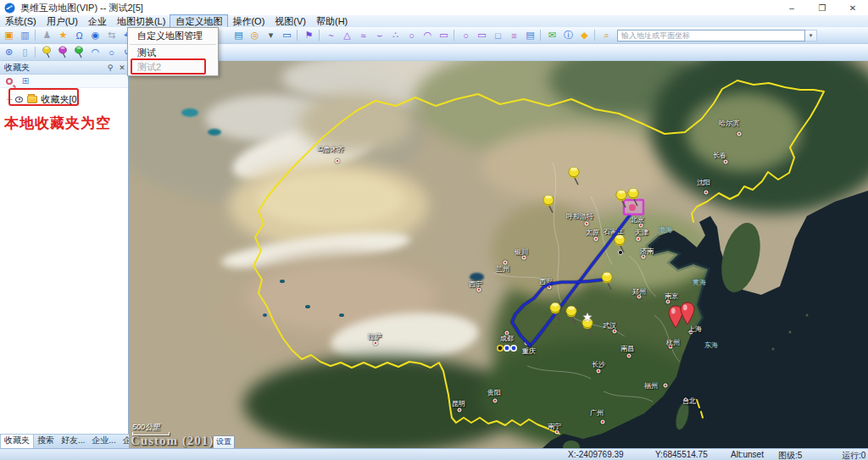 The width and height of the screenshot is (868, 460). What do you see at coordinates (514, 36) in the screenshot?
I see `bars-icon: ≡` at bounding box center [514, 36].